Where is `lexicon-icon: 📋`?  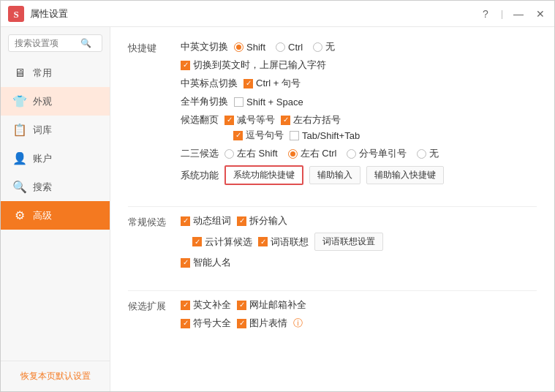
lexicon-icon: 📋 is located at coordinates (20, 130).